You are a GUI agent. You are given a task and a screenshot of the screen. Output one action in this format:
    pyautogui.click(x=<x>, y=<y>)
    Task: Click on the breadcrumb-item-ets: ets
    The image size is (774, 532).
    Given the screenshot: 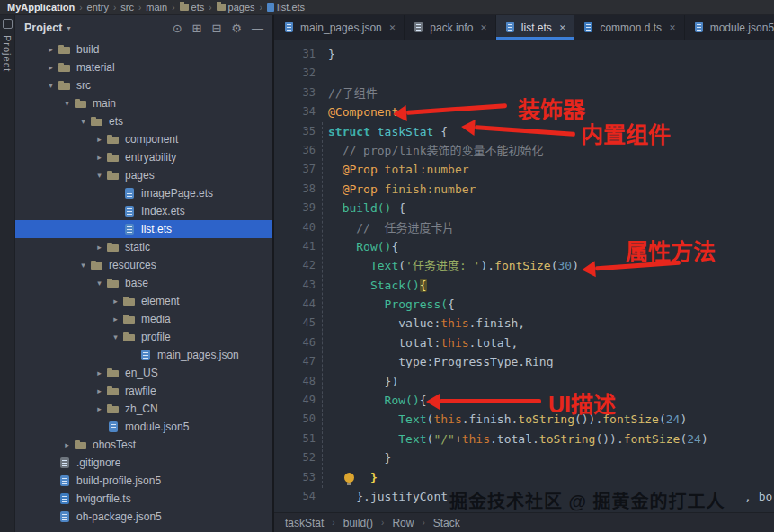 What is the action you would take?
    pyautogui.click(x=192, y=7)
    